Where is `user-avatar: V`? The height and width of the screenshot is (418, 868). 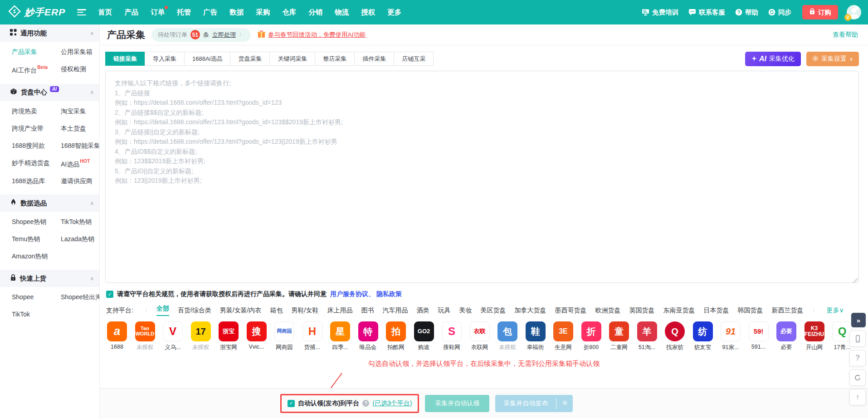 user-avatar: V is located at coordinates (854, 12).